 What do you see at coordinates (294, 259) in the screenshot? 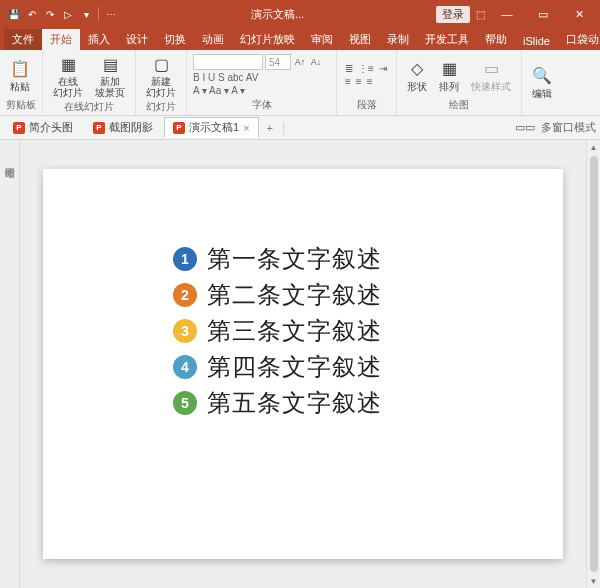
I see `list-item-text: 第一条文字叙述` at bounding box center [294, 259].